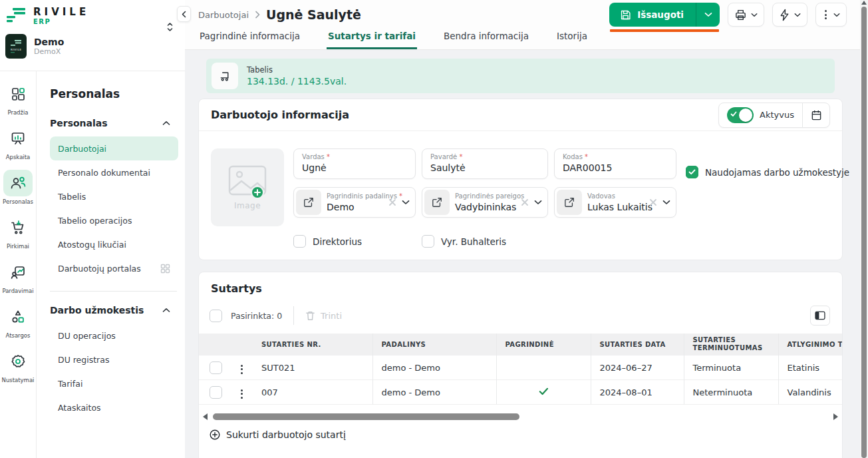 This screenshot has height=458, width=868. Describe the element at coordinates (18, 370) in the screenshot. I see `rail-item-nustatymai: Nustatymai` at that location.